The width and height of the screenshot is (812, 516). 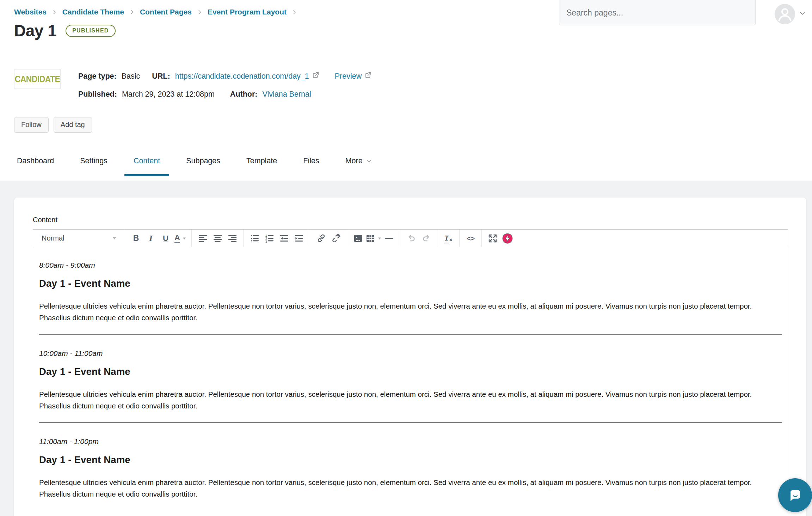 What do you see at coordinates (287, 95) in the screenshot?
I see `author-link: Viviana Bernal` at bounding box center [287, 95].